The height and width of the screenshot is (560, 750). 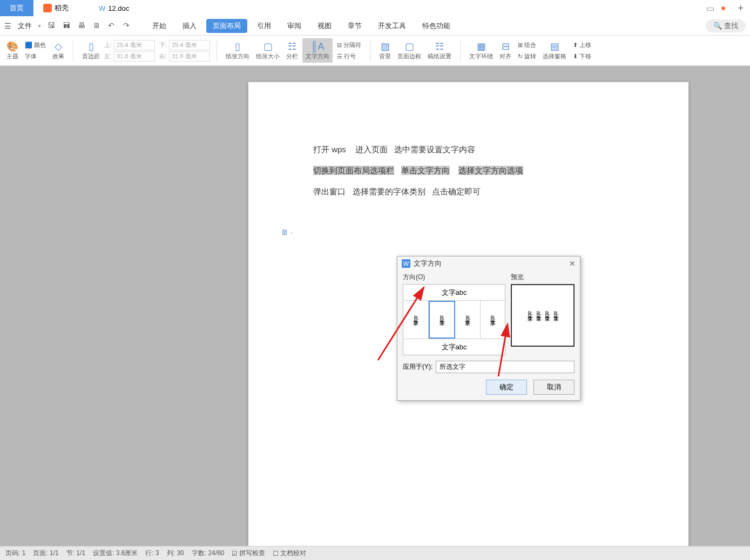 What do you see at coordinates (114, 8) in the screenshot?
I see `tab-document: W 12.doc` at bounding box center [114, 8].